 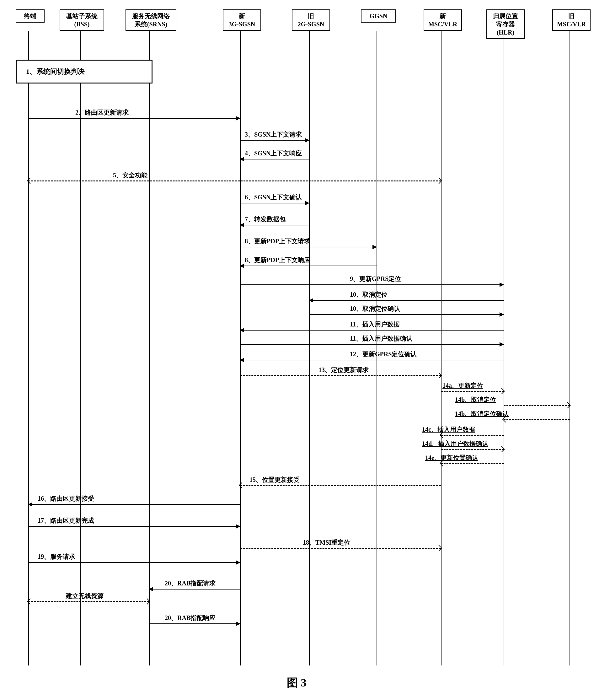 I want to click on message-label: 19、服务请求, so click(x=57, y=556).